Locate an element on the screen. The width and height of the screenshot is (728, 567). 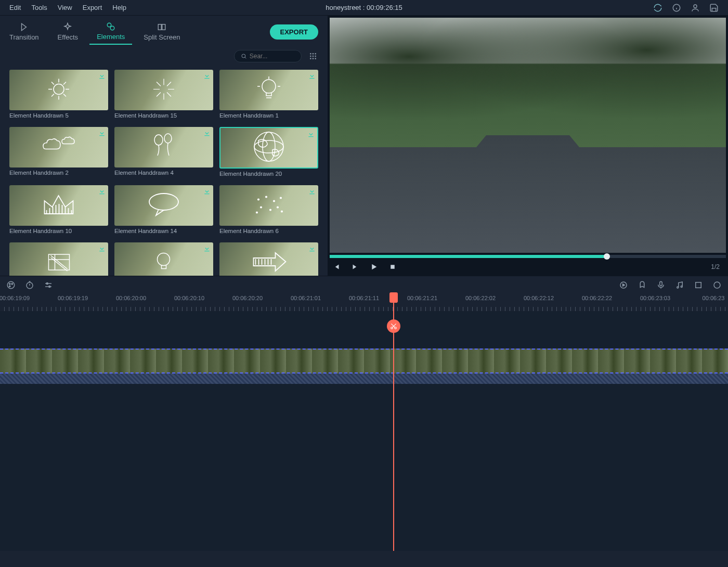
element-card: Element Handdrawn 4 is located at coordinates (164, 152).